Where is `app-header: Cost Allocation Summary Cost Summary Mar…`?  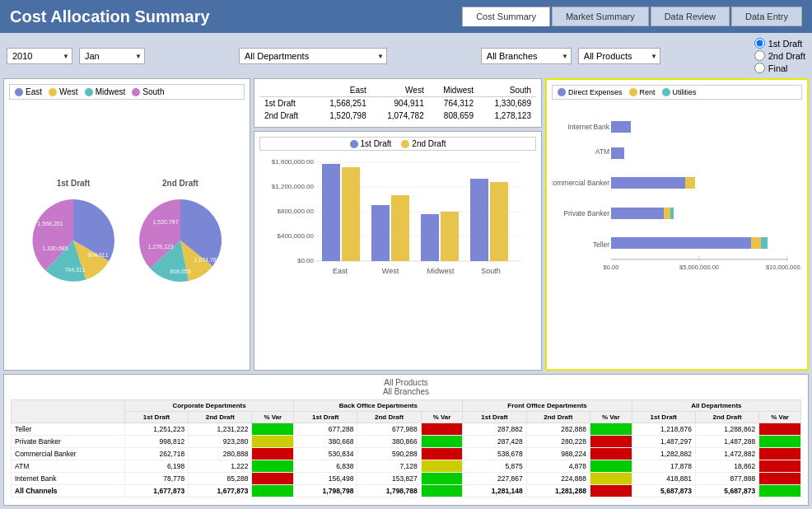 app-header: Cost Allocation Summary Cost Summary Mar… is located at coordinates (406, 16).